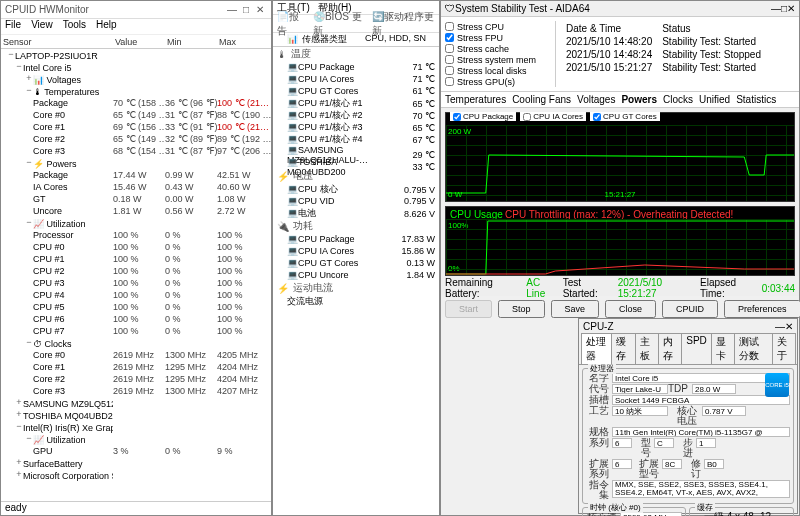 This screenshot has width=800, height=516. What do you see at coordinates (756, 100) in the screenshot?
I see `graph-tab: Statistics` at bounding box center [756, 100].